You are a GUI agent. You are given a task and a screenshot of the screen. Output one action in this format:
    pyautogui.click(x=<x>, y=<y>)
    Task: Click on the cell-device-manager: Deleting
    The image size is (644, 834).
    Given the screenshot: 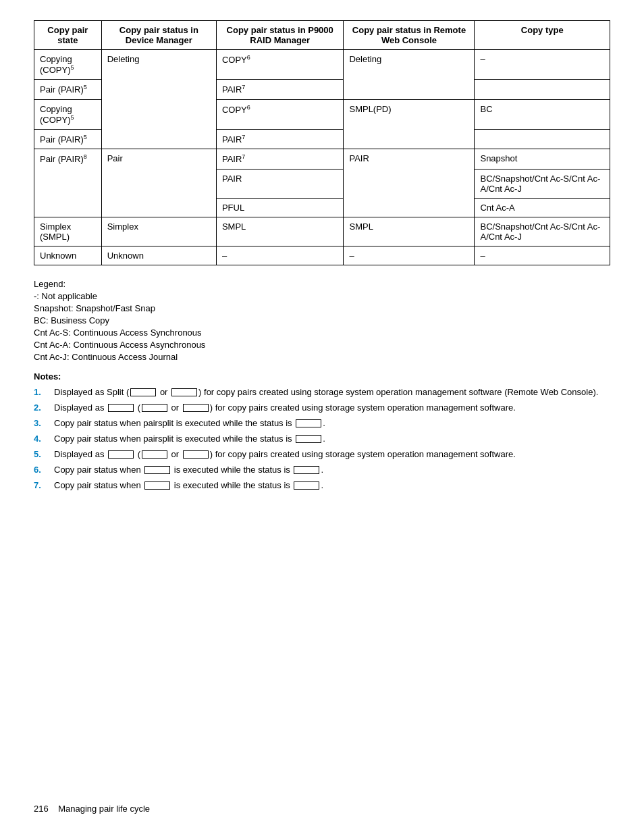 What is the action you would take?
    pyautogui.click(x=159, y=100)
    